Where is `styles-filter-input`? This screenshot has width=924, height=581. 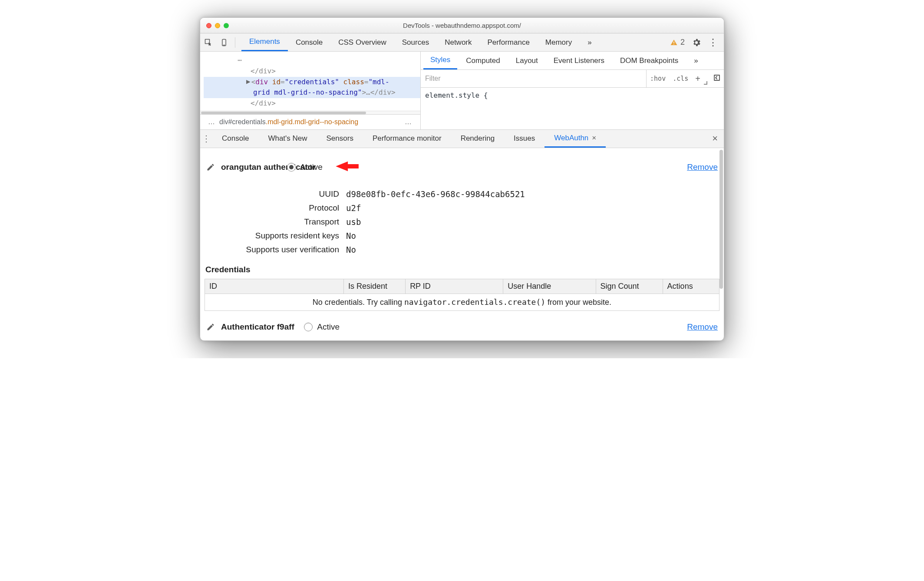
styles-filter-input is located at coordinates (534, 79).